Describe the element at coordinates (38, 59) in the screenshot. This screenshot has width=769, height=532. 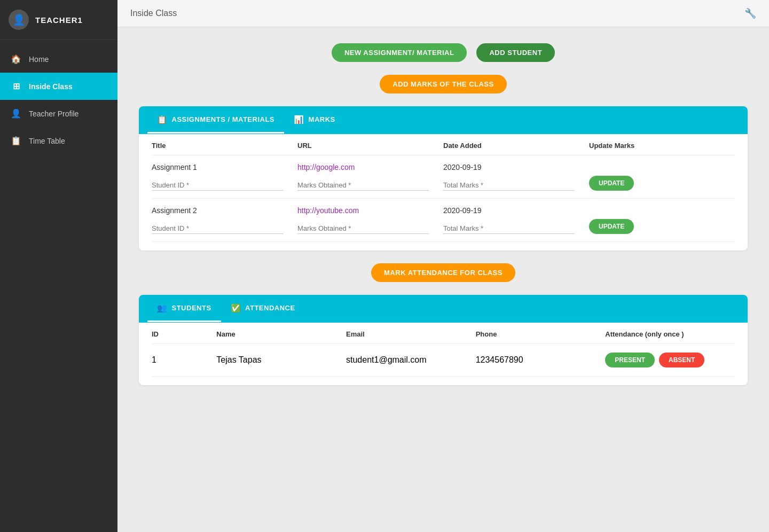
I see `sidebar-item-label: Home` at that location.